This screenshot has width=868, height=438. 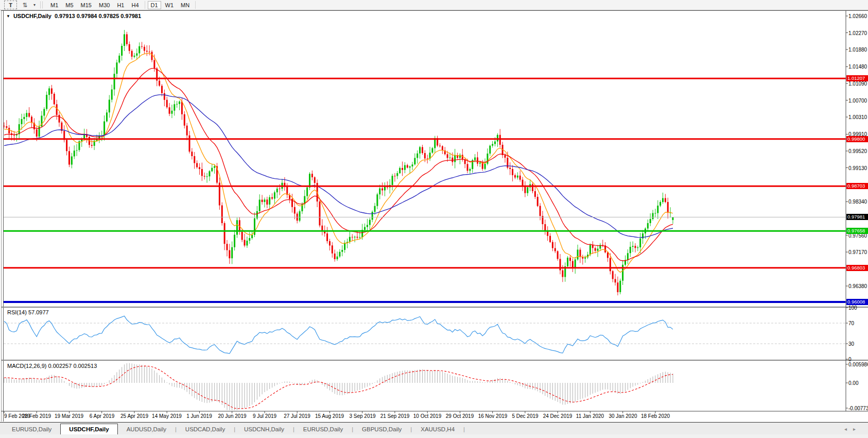 I want to click on macd-axis-label: 0.005986, so click(x=858, y=365).